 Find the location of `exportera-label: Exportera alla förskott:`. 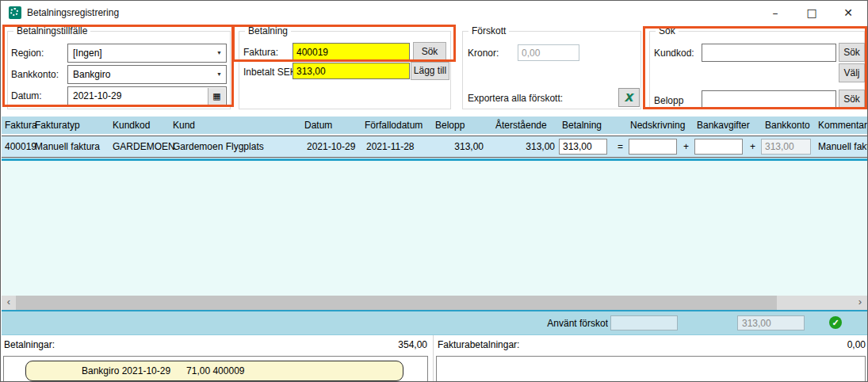

exportera-label: Exportera alla förskott: is located at coordinates (515, 98).